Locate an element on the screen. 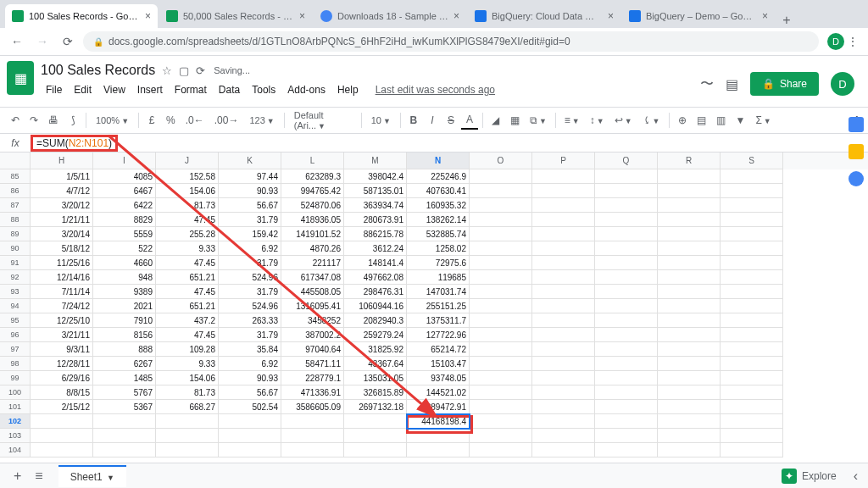 The width and height of the screenshot is (868, 488). cell: 44168198.4 is located at coordinates (438, 422).